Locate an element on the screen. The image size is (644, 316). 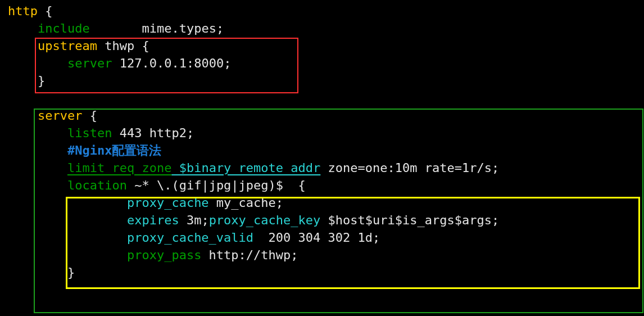
directive-proxy-pass: proxy_pass is located at coordinates (164, 255).